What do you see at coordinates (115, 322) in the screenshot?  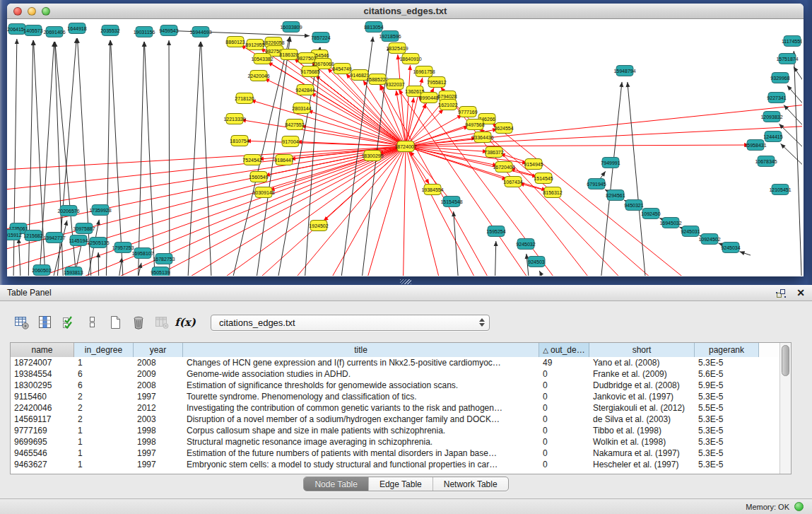 I see `new-file-icon` at bounding box center [115, 322].